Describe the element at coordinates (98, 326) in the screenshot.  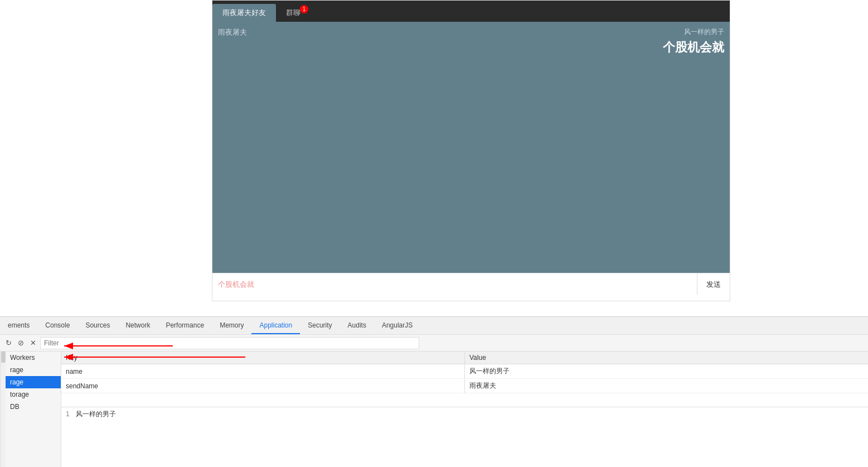
I see `tab-sources: Sources` at that location.